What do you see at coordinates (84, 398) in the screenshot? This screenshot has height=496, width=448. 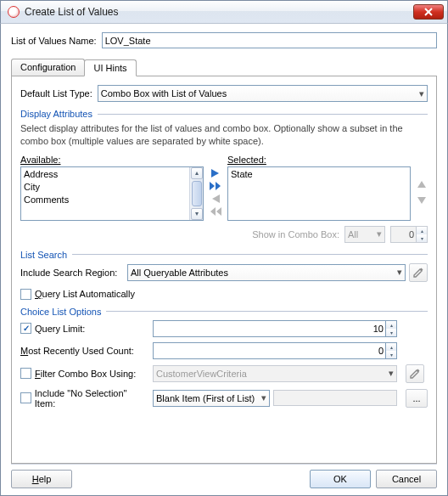 I see `no-select-row: Include "No Selection" Item:` at bounding box center [84, 398].